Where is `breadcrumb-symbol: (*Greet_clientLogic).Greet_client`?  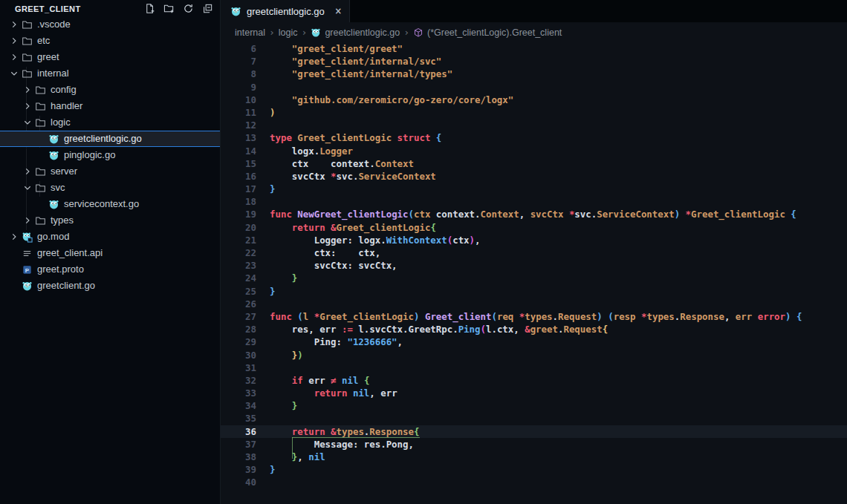 breadcrumb-symbol: (*Greet_clientLogic).Greet_client is located at coordinates (495, 33).